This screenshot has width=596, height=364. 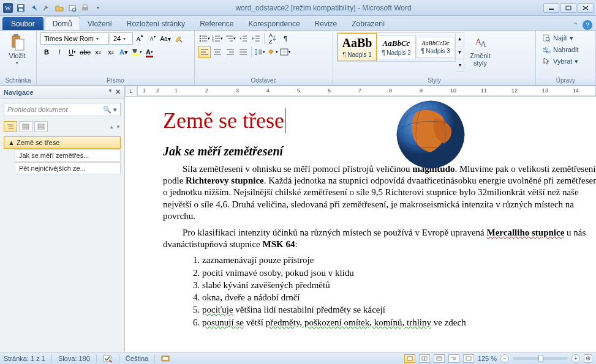 I want to click on underline-icon: U▾, so click(x=72, y=52).